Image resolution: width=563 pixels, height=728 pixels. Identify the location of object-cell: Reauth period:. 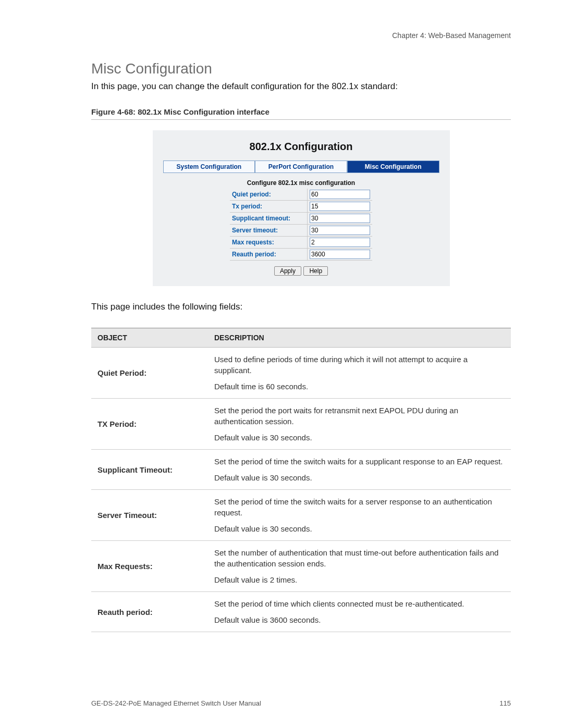
(150, 612).